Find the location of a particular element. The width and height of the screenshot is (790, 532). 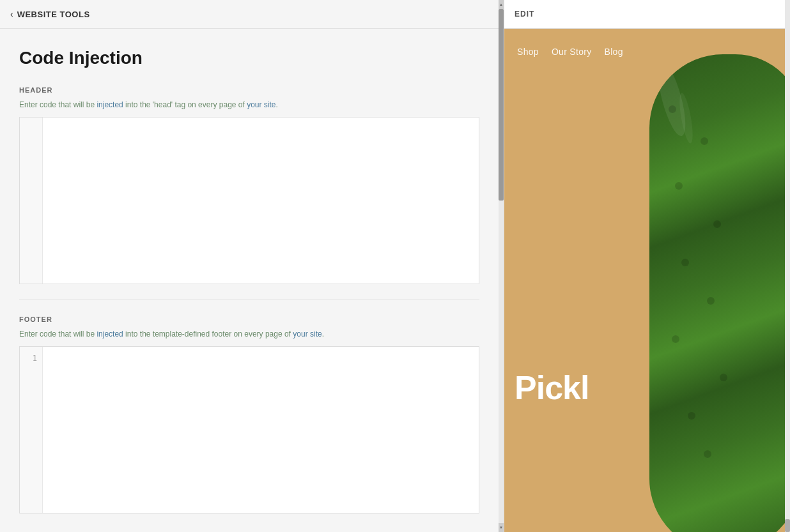

scrollbar-thumb is located at coordinates (501, 105).